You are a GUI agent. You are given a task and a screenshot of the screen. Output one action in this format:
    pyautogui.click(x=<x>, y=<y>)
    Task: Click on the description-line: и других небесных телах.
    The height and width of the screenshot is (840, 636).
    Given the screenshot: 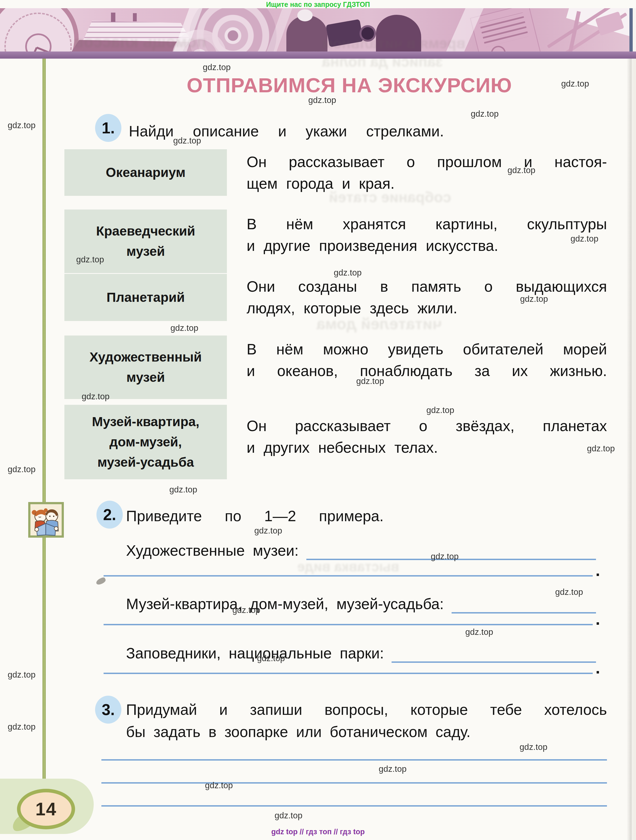 What is the action you would take?
    pyautogui.click(x=427, y=447)
    